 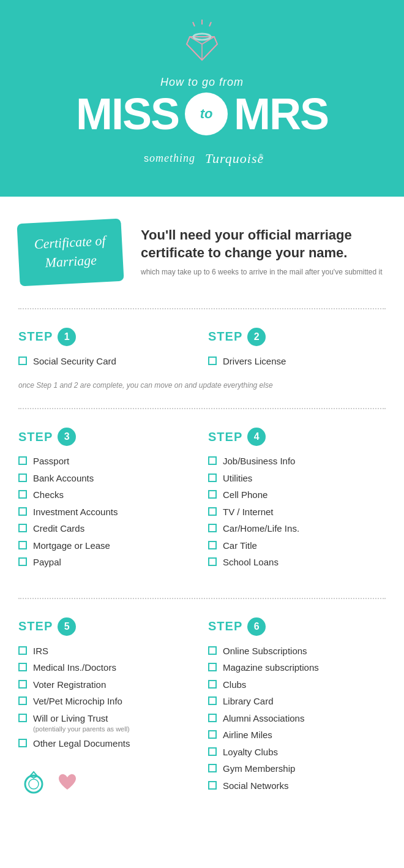 I want to click on header-mrs: MRS, so click(x=281, y=114).